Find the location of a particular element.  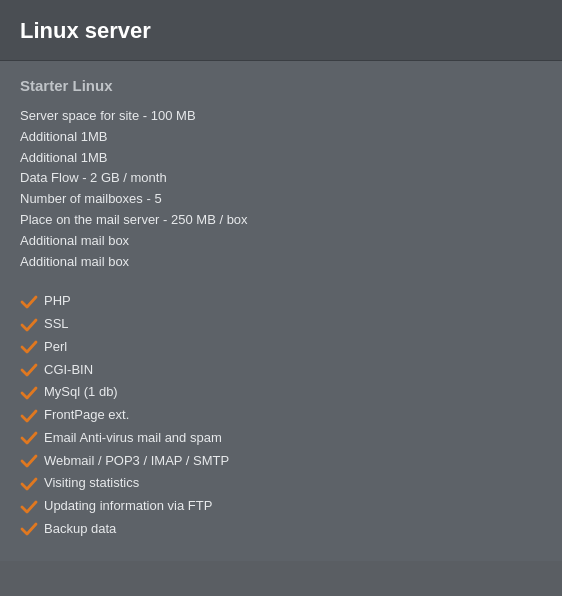

checklist-item-label: PHP is located at coordinates (58, 302).